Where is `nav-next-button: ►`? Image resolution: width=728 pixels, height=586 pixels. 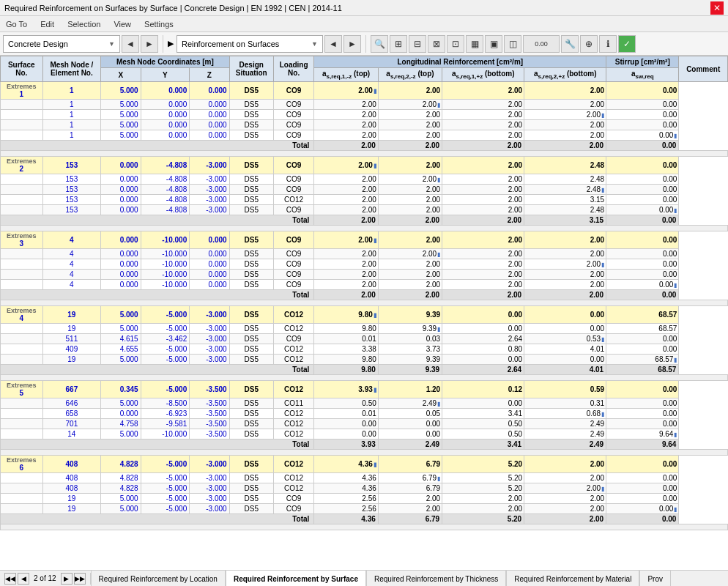 nav-next-button: ► is located at coordinates (149, 44).